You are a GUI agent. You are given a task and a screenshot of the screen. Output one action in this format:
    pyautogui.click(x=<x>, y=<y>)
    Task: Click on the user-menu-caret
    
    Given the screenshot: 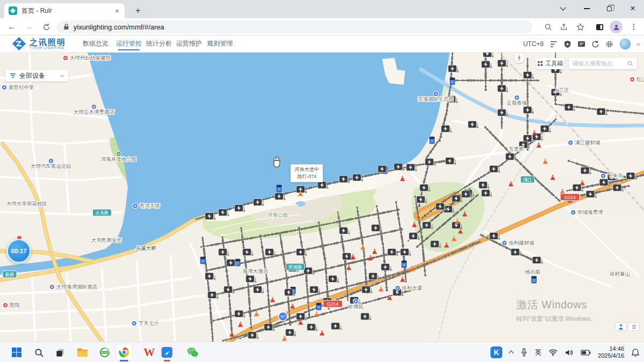 What is the action you would take?
    pyautogui.click(x=639, y=43)
    